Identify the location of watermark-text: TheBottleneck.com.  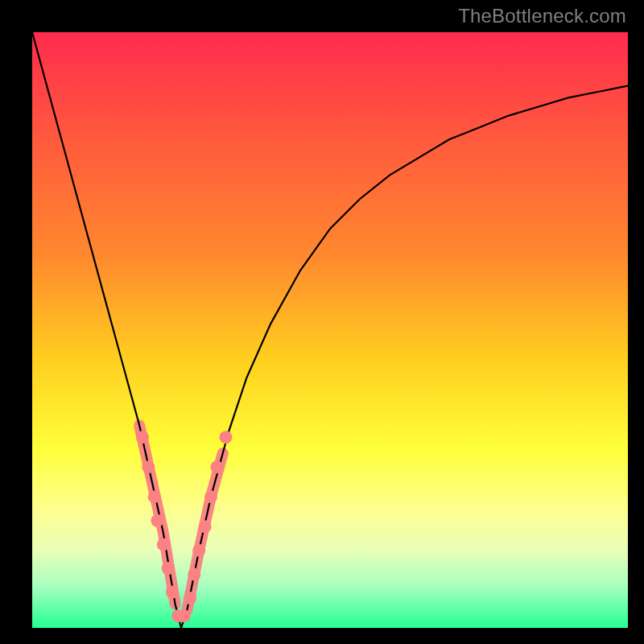
(543, 16).